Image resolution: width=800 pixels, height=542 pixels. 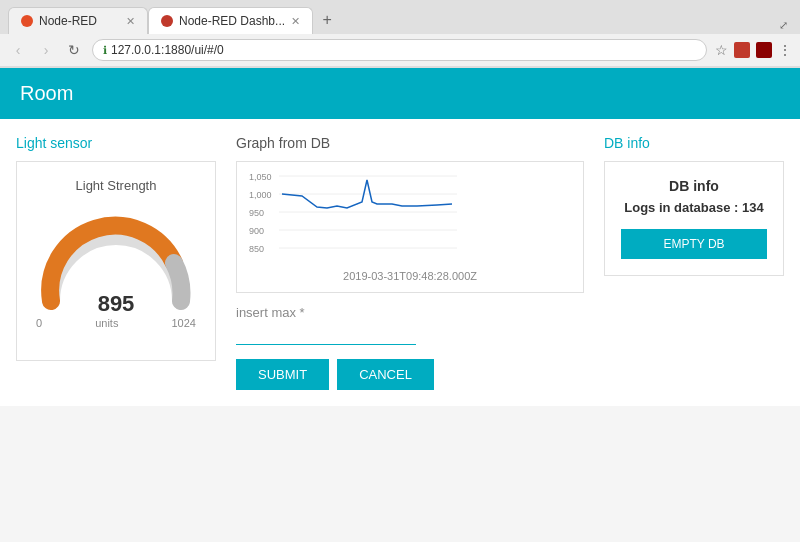 I want to click on gauge-max: 1024, so click(x=184, y=323).